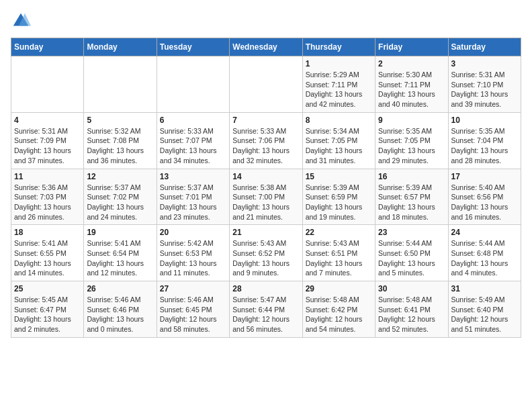 The image size is (532, 411). Describe the element at coordinates (266, 85) in the screenshot. I see `week-row-1: 1Sunrise: 5:29 AM Sunset: 7:11 PM Daylig…` at that location.